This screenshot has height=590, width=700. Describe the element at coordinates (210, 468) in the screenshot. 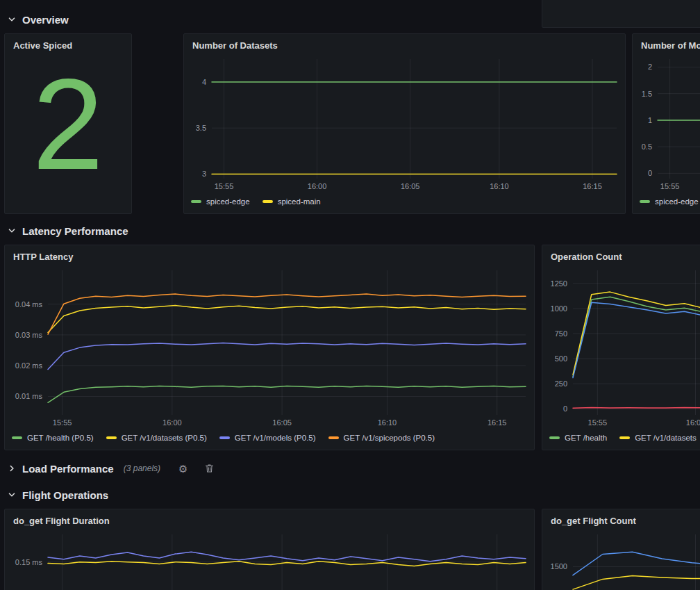

I see `row-delete-button` at that location.